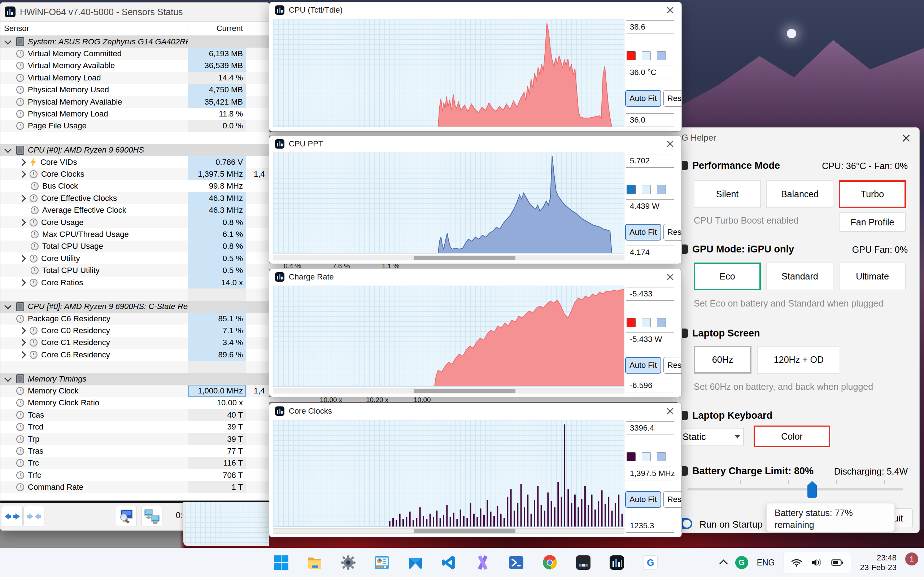  What do you see at coordinates (281, 562) in the screenshot?
I see `start-button` at bounding box center [281, 562].